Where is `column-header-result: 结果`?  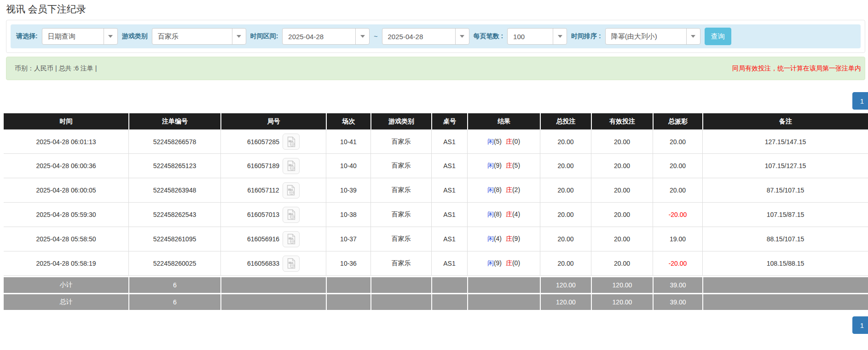
column-header-result: 结果 is located at coordinates (503, 122).